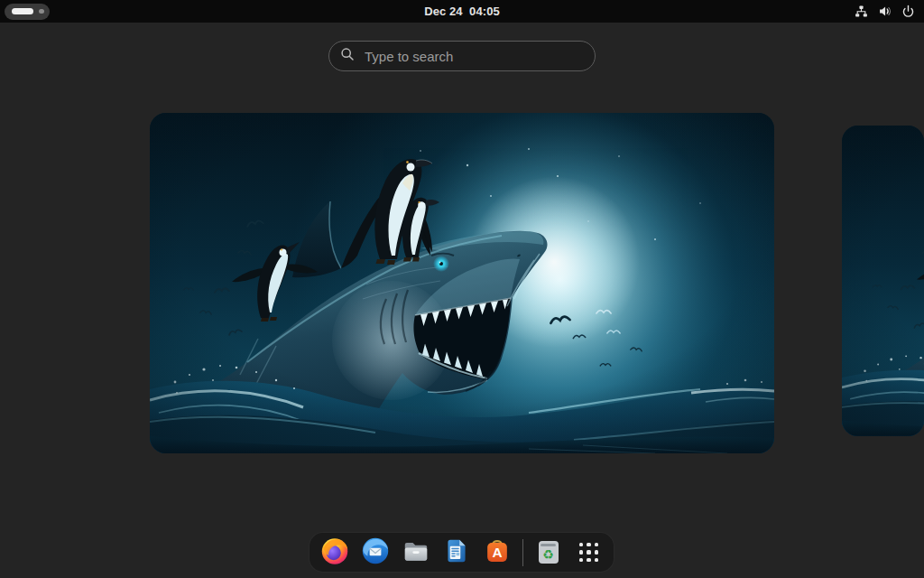 Image resolution: width=924 pixels, height=578 pixels. Describe the element at coordinates (473, 56) in the screenshot. I see `search-input` at that location.